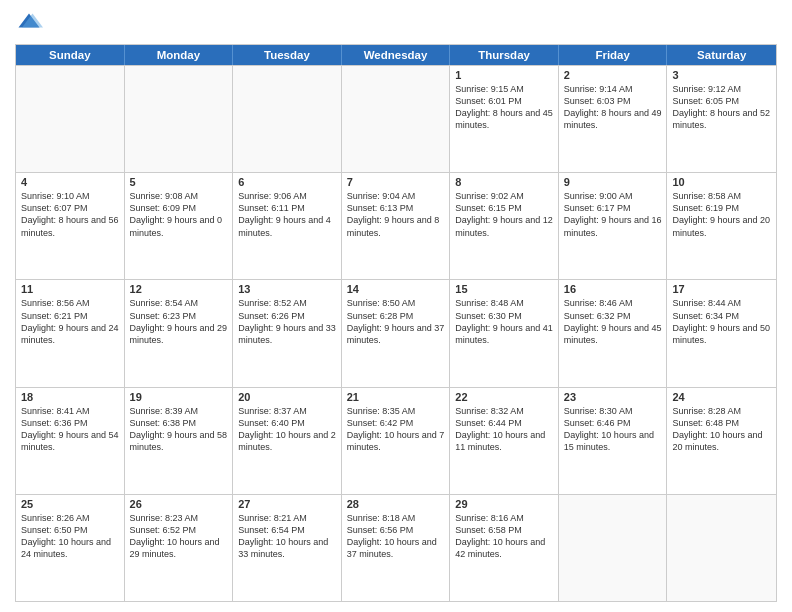 Image resolution: width=792 pixels, height=612 pixels. Describe the element at coordinates (396, 182) in the screenshot. I see `day-number: 7` at that location.